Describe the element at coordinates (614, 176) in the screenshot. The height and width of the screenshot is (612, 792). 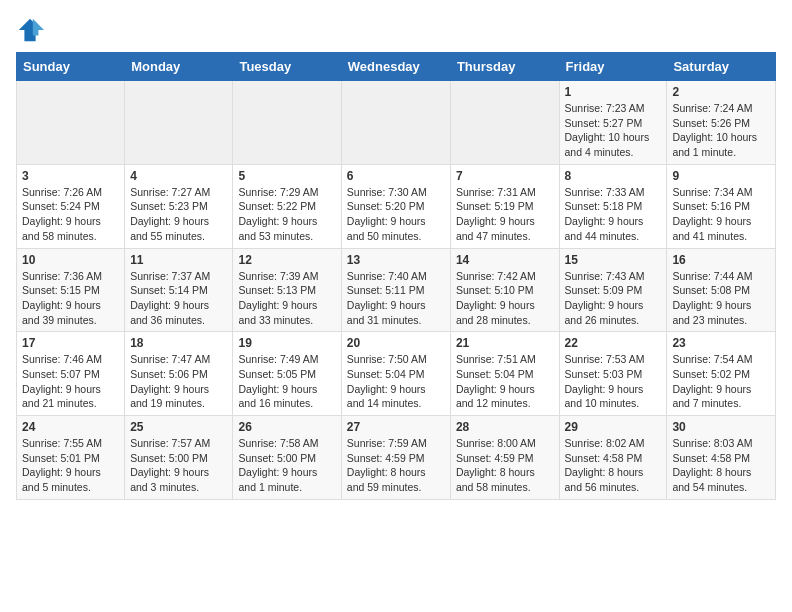
I see `day-number: 8` at that location.